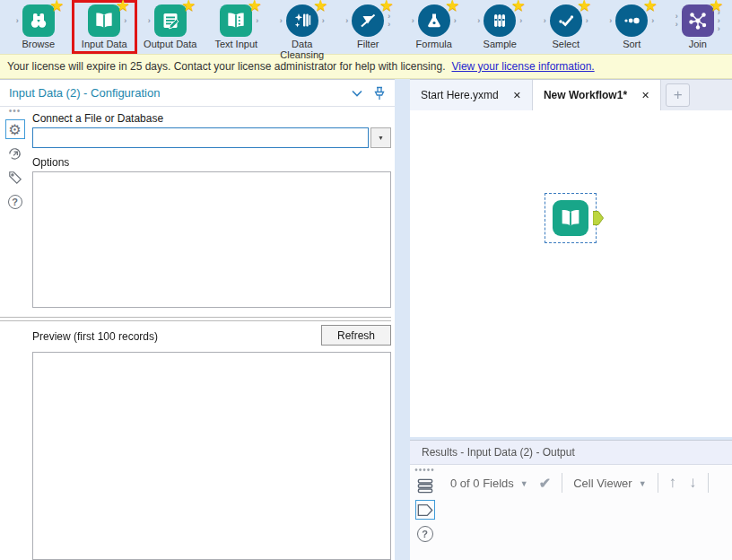 The width and height of the screenshot is (732, 560). Describe the element at coordinates (632, 44) in the screenshot. I see `tool-label: Sort` at that location.